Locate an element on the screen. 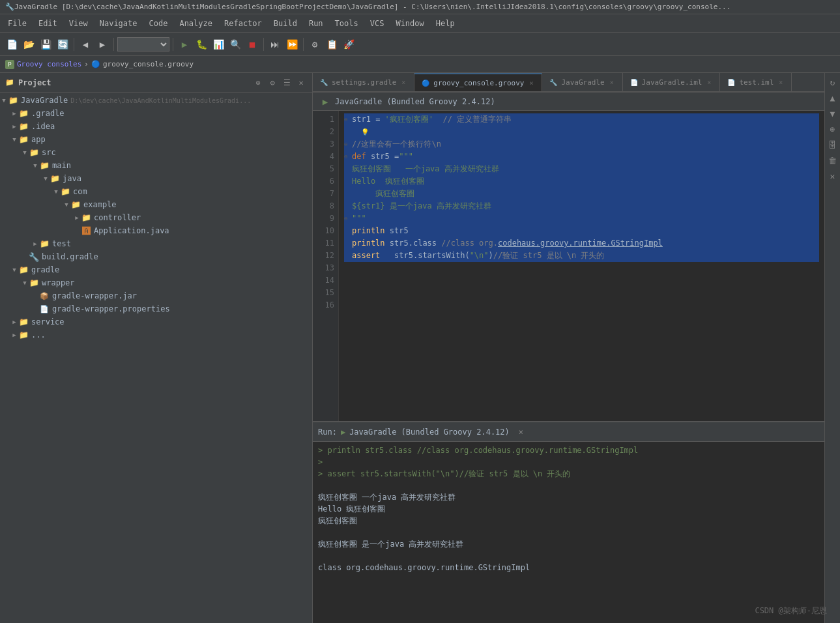 Image resolution: width=840 pixels, height=623 pixels. menu-help: Help is located at coordinates (446, 23).